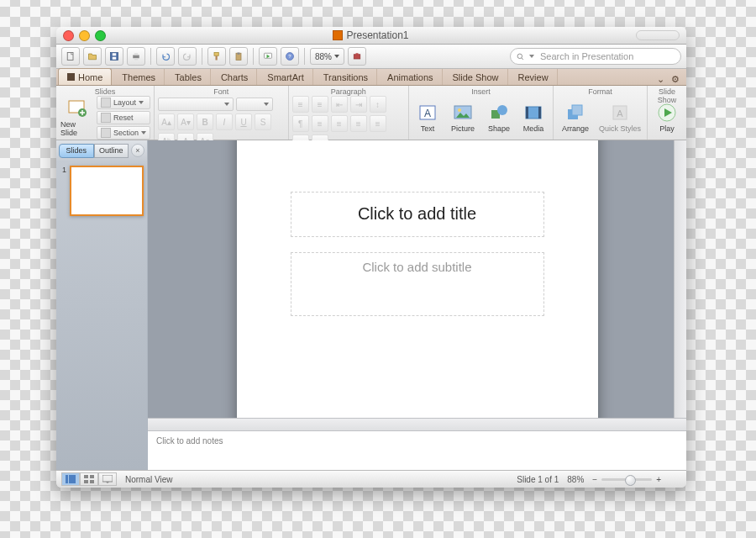 The image size is (756, 538). Describe the element at coordinates (101, 35) in the screenshot. I see `zoom-icon` at that location.